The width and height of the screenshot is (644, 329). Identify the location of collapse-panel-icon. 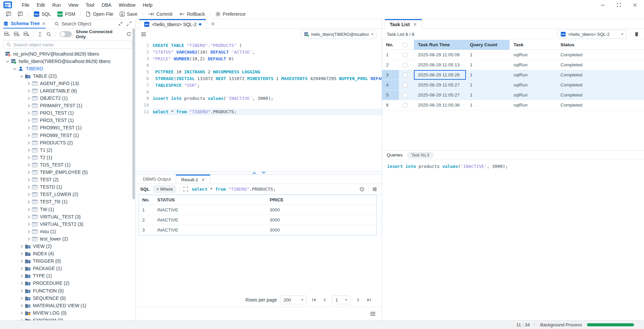
(120, 24).